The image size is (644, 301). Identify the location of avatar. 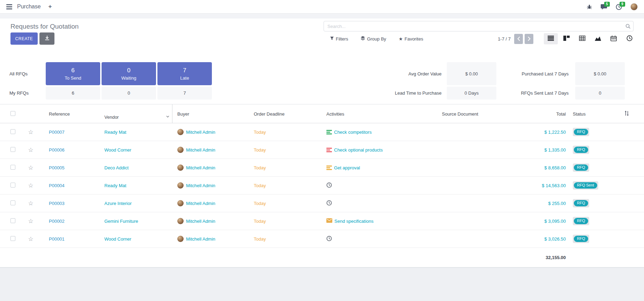
(180, 150).